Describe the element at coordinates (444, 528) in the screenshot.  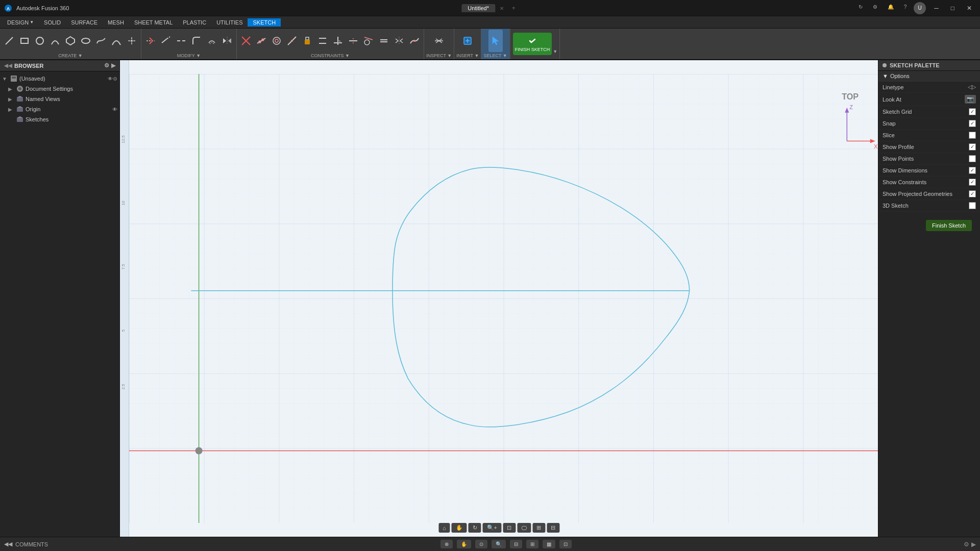
I see `home-view-button: ⌂` at that location.